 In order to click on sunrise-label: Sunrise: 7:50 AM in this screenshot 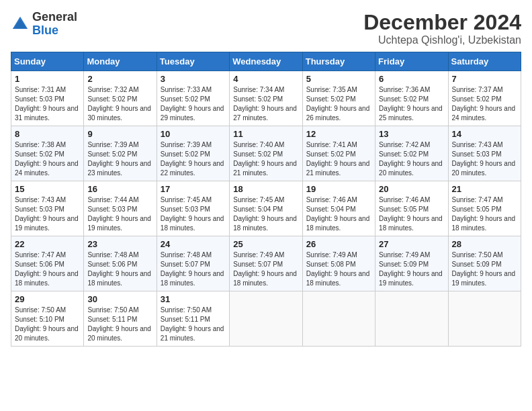, I will do `click(113, 310)`.